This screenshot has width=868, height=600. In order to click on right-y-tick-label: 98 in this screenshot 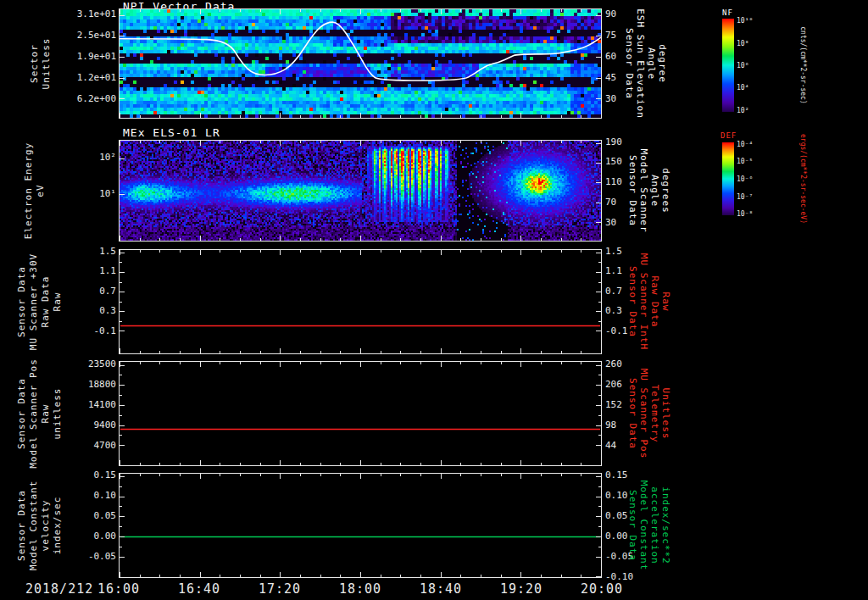, I will do `click(610, 425)`.